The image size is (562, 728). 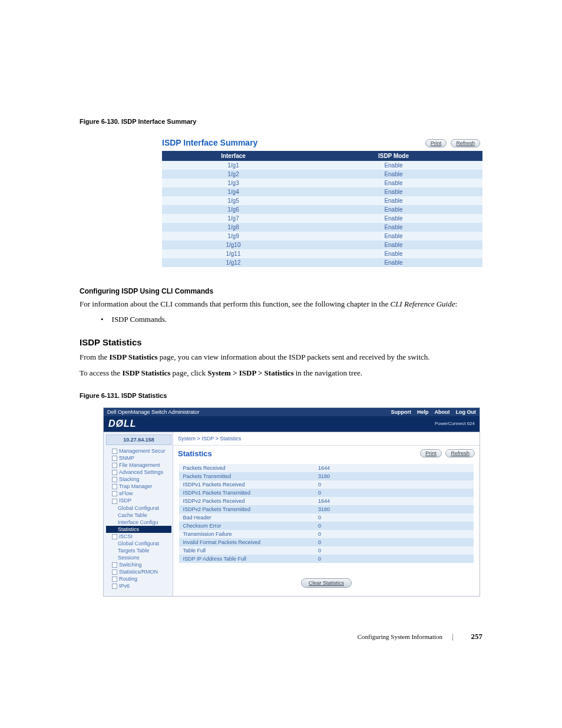 What do you see at coordinates (139, 458) in the screenshot?
I see `sidebar-item: SNMP` at bounding box center [139, 458].